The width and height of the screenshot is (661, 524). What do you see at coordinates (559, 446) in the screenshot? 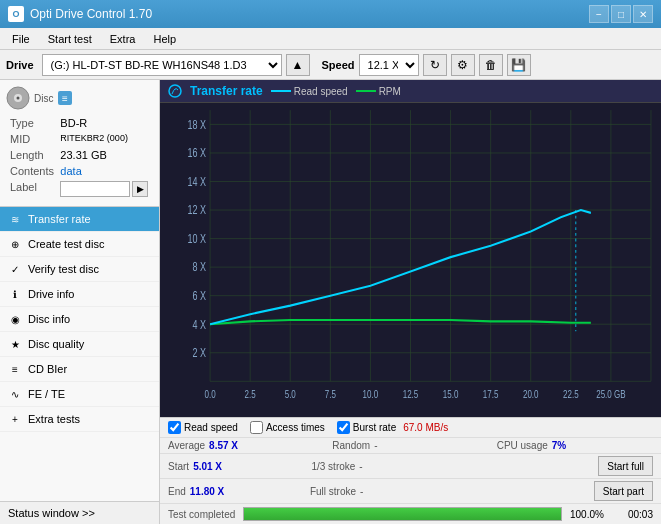
I see `cpu-value: 7%` at bounding box center [559, 446].